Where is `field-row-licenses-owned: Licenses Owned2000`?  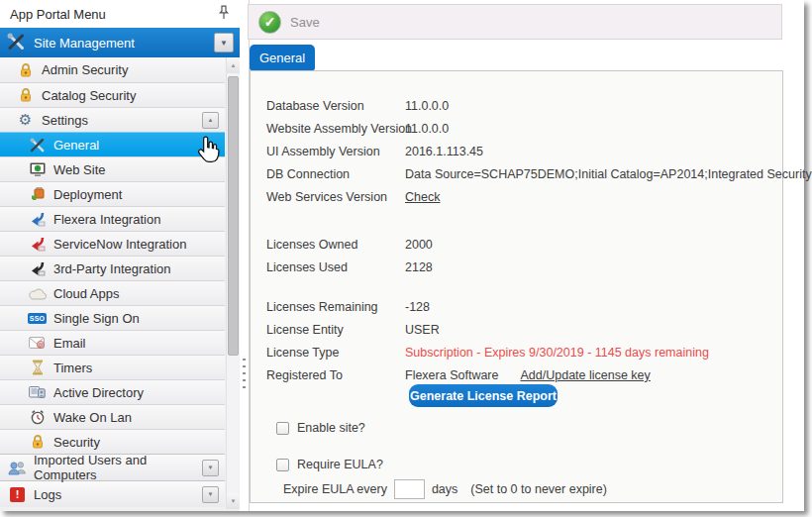
field-row-licenses-owned: Licenses Owned2000 is located at coordinates (523, 246).